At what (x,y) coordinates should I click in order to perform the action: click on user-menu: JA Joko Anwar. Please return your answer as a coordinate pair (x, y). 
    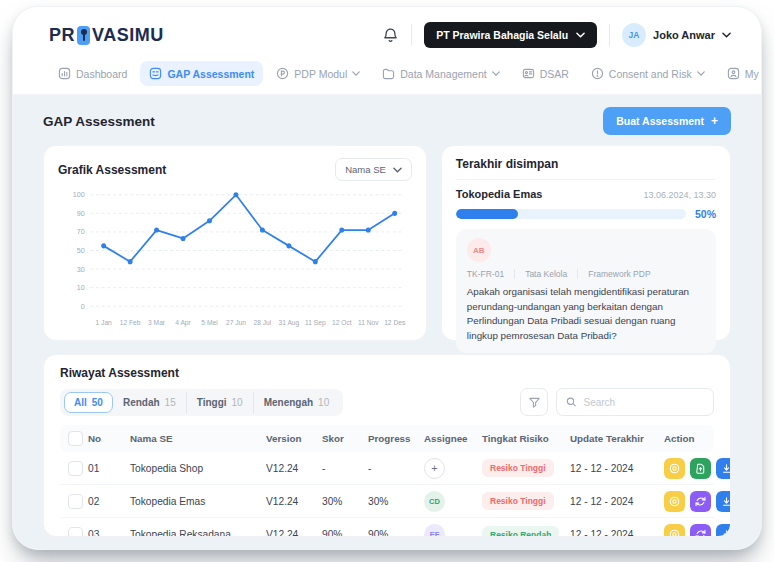
    Looking at the image, I should click on (676, 35).